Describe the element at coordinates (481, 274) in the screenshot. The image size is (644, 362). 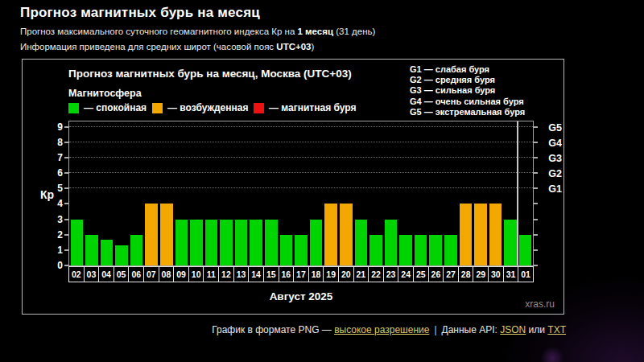
I see `day-label-29: 29` at that location.